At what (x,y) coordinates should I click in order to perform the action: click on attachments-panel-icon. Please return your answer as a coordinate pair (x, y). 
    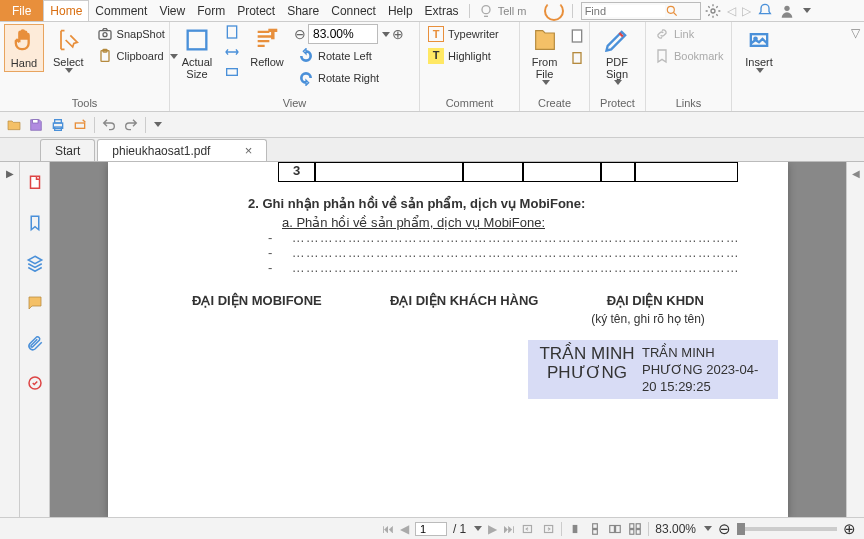
    Looking at the image, I should click on (35, 343).